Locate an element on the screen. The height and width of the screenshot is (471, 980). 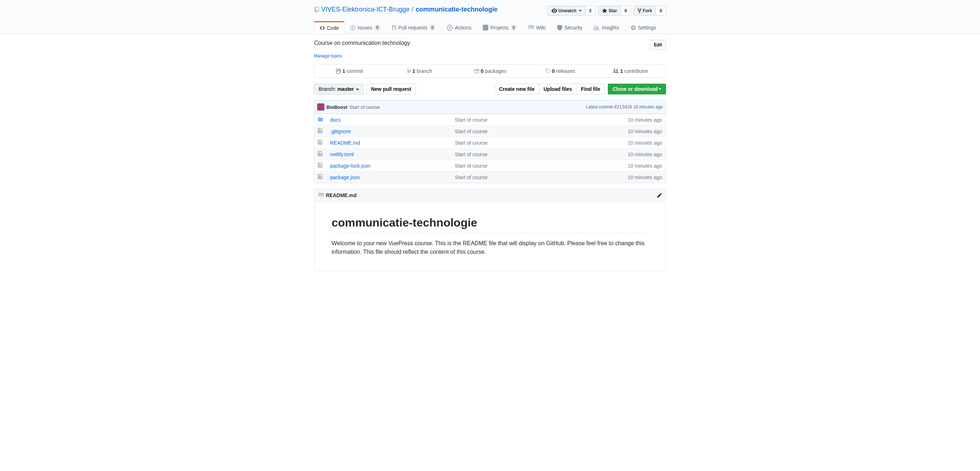
tab-wiki: Wiki is located at coordinates (537, 28).